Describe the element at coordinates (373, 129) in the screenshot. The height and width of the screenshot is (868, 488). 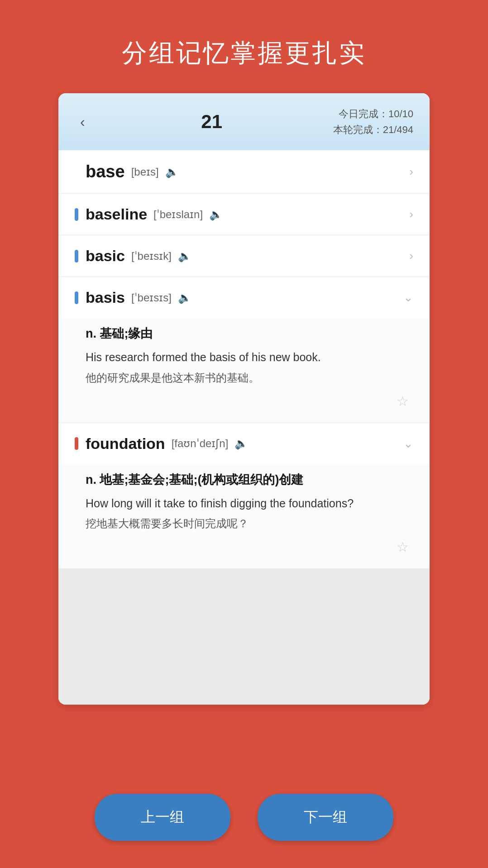
I see `round-progress: 本轮完成：21/494` at that location.